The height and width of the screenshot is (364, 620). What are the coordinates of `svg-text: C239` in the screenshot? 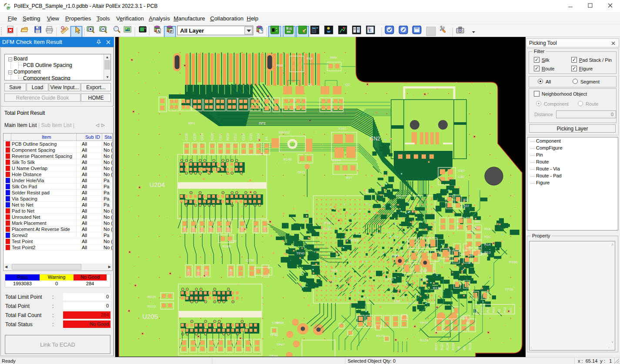 It's located at (206, 272).